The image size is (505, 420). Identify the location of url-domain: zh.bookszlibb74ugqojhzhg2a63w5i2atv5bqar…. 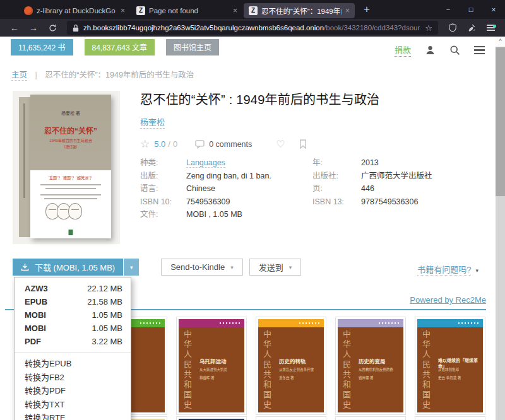
(203, 28).